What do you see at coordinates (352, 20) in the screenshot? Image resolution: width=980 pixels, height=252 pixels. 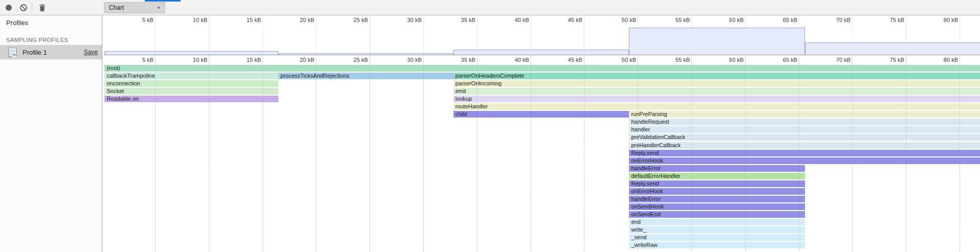 I see `overview-tick-label-25kb: 25 kB` at bounding box center [352, 20].